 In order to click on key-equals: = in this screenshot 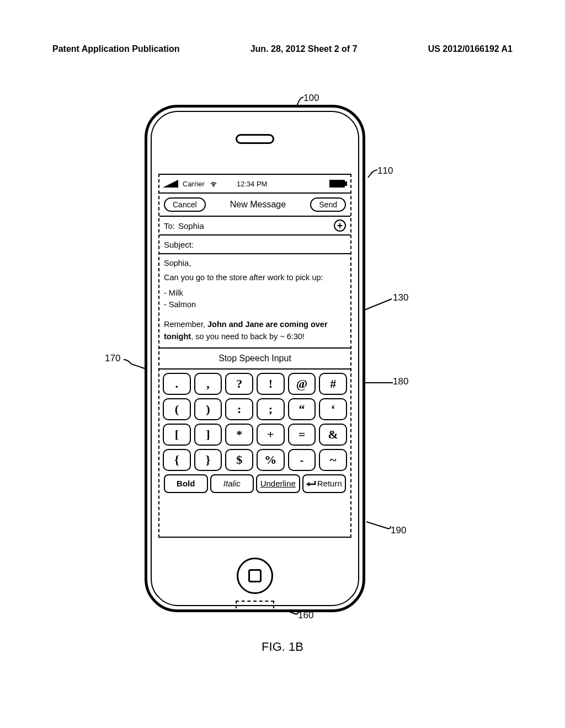, I will do `click(302, 435)`.